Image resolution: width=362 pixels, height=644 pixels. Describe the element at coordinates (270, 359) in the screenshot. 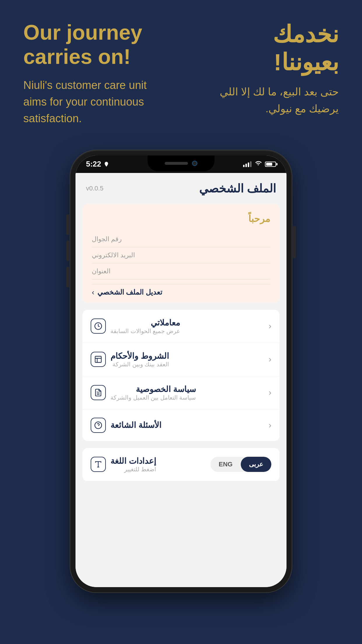

I see `menu-chevron-icon-1: ‹` at that location.